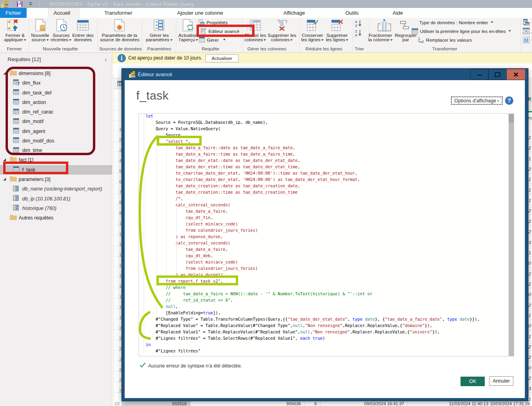 Image resolution: width=532 pixels, height=406 pixels. What do you see at coordinates (13, 13) in the screenshot?
I see `tab-fichier: Fichier` at bounding box center [13, 13].